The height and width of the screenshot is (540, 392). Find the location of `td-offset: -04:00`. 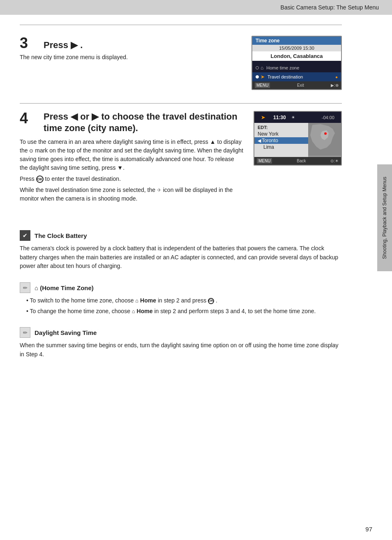

td-offset: -04:00 is located at coordinates (328, 118).